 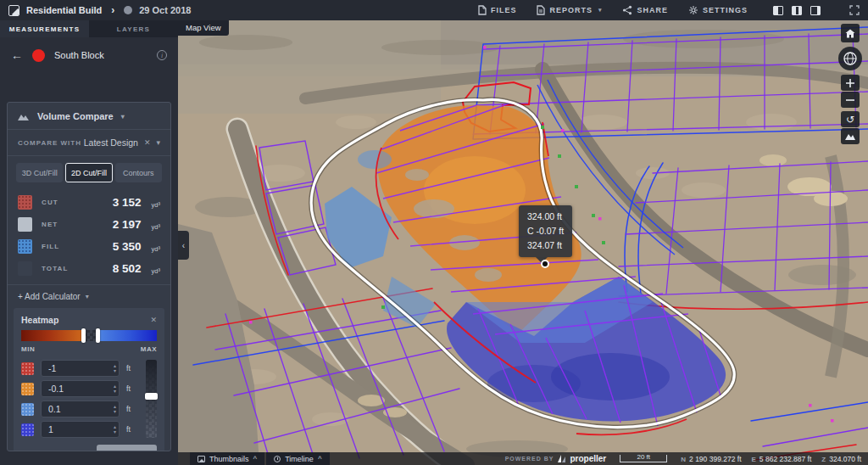 I want to click on gradient-handle-left, so click(x=83, y=336).